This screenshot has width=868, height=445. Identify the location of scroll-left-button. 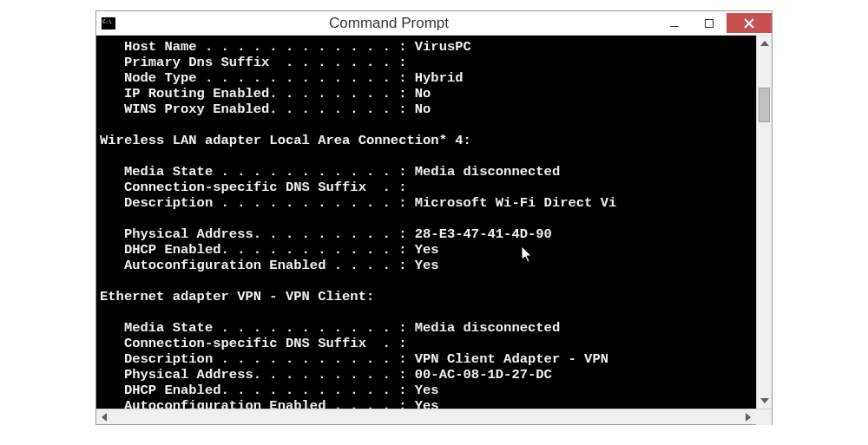
(104, 417).